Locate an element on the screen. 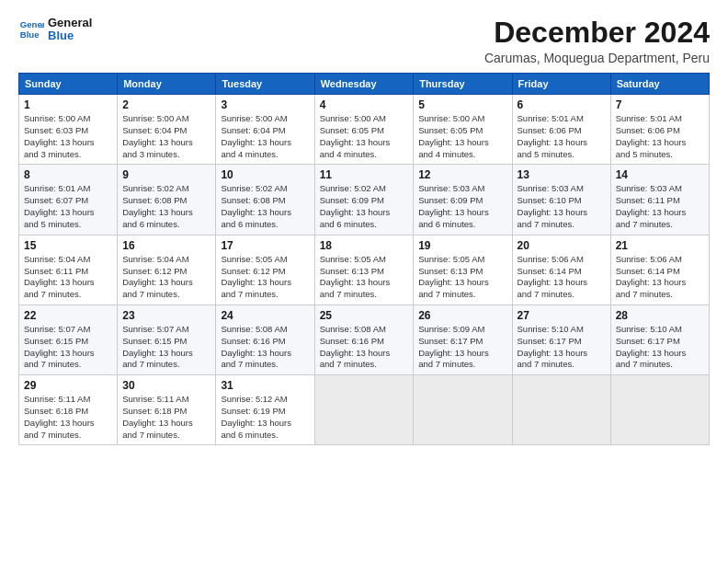 Image resolution: width=728 pixels, height=563 pixels. day-number: 20 is located at coordinates (562, 246).